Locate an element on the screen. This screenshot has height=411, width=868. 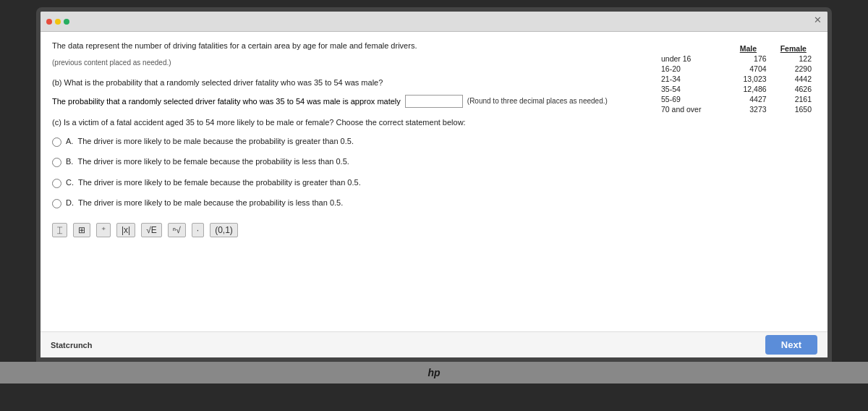
option-c: C. The driver is more likely to be femal… is located at coordinates (350, 182).